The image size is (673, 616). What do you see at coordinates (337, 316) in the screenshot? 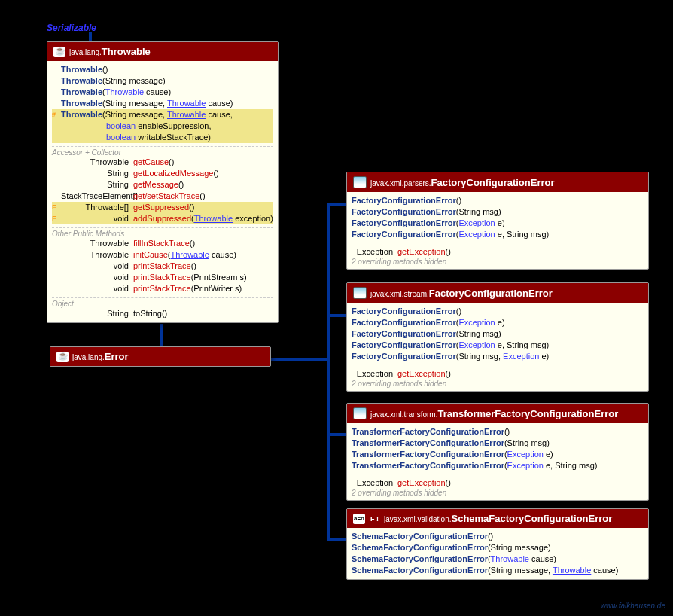
I see `conn-factory2` at bounding box center [337, 316].